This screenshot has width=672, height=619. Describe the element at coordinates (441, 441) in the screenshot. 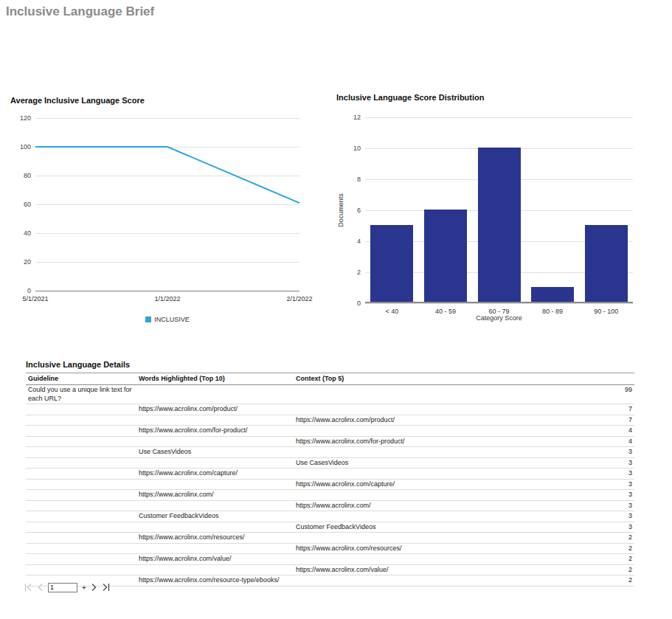

I see `cell-context: https://www.acrolinx.com/for-product/` at that location.